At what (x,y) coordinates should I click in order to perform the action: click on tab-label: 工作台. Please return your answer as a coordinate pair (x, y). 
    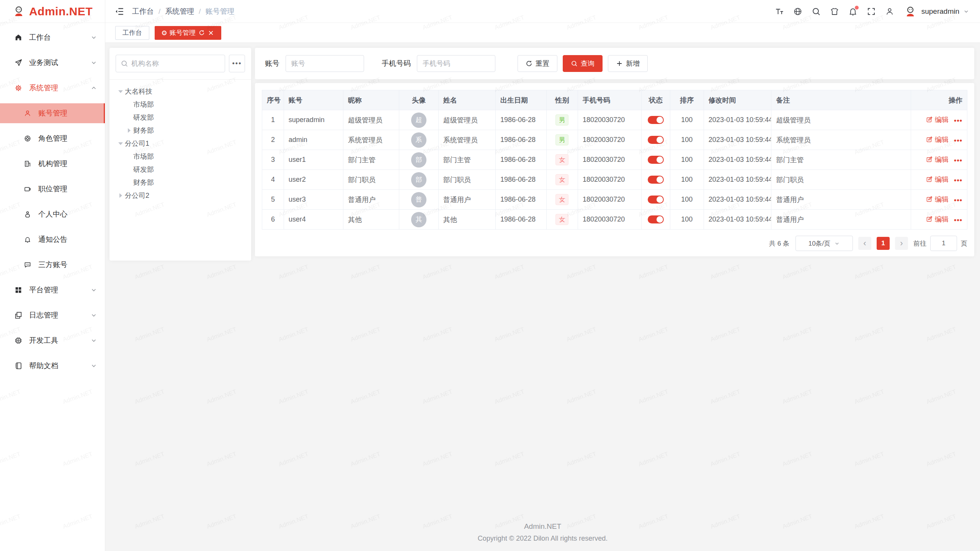
    Looking at the image, I should click on (132, 33).